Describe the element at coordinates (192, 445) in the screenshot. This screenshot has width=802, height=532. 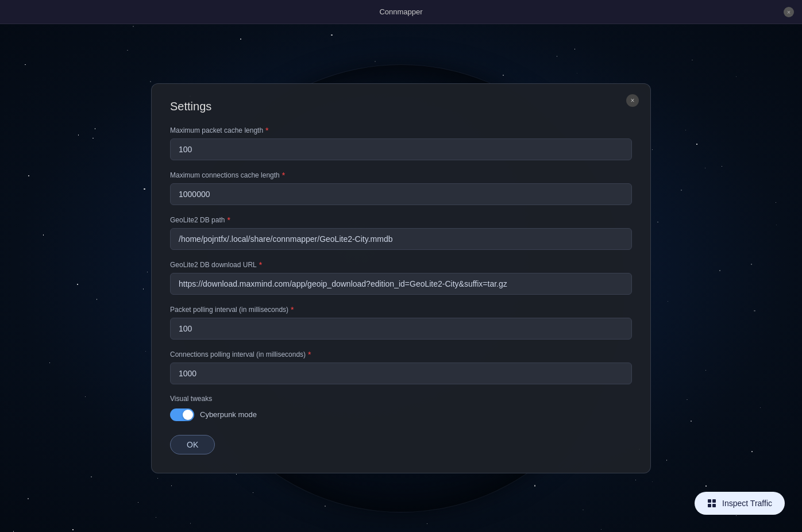
I see `ok-button: OK` at that location.